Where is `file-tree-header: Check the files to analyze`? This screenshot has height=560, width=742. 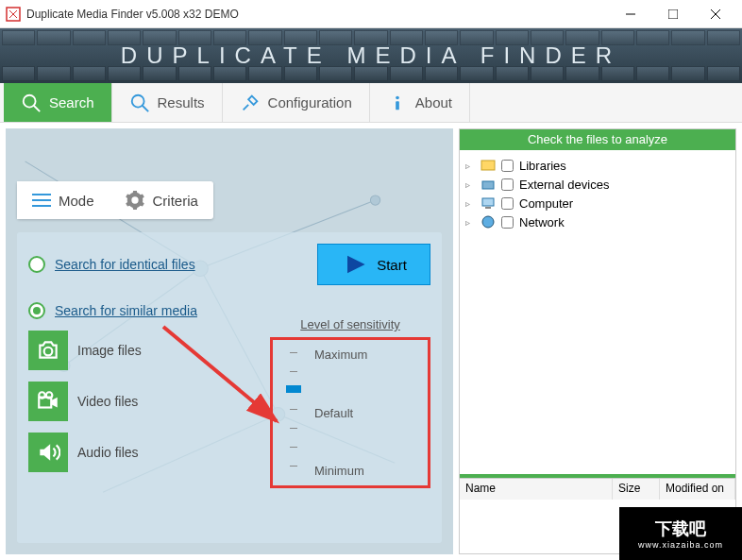 file-tree-header: Check the files to analyze is located at coordinates (598, 140).